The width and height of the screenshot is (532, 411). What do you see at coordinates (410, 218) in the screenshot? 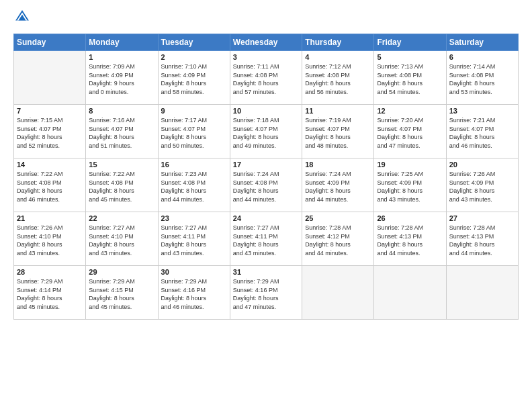
I see `day-number: 26` at bounding box center [410, 218].